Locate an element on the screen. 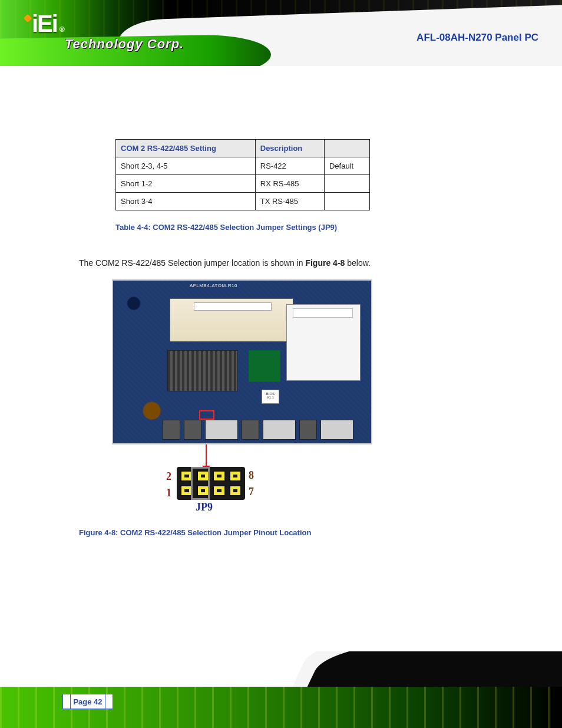 Image resolution: width=562 pixels, height=728 pixels. table-header-row: COM 2 RS-422/485 Setting Description is located at coordinates (243, 149).